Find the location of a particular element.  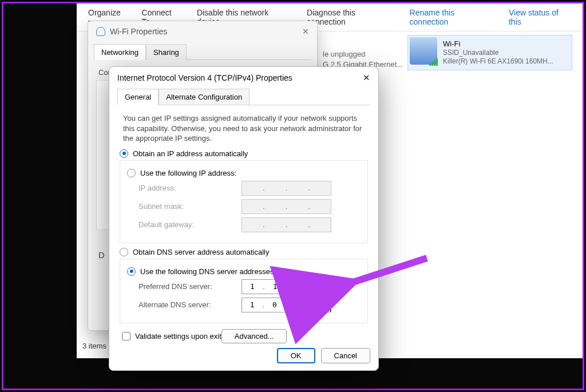

dialog-title: Internet Protocol Version 4 (TCP/IPv4) P… is located at coordinates (205, 78).